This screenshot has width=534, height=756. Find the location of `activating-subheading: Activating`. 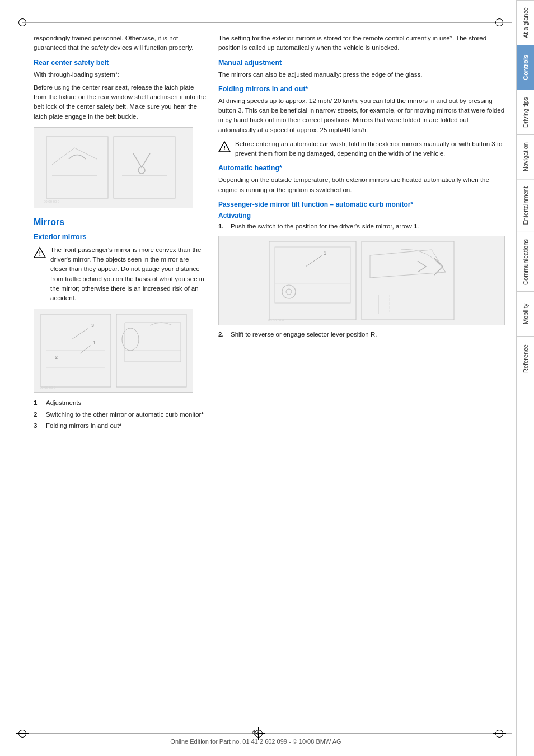

activating-subheading: Activating is located at coordinates (362, 216).